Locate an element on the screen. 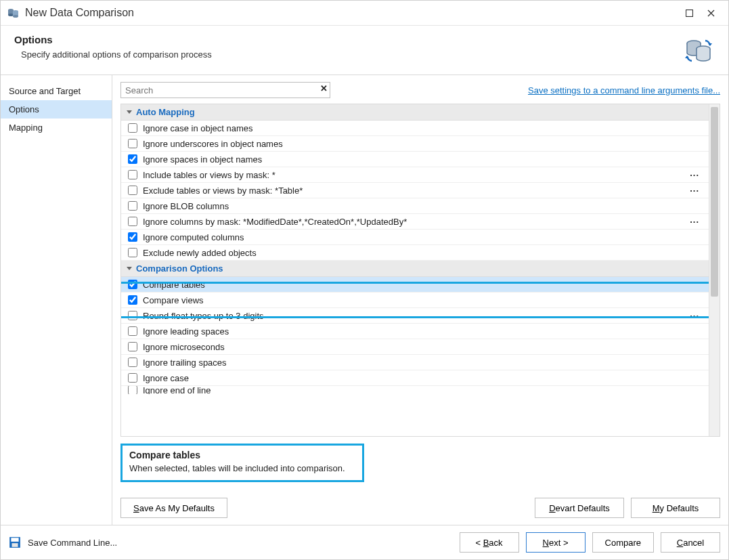  description-title: Compare tables is located at coordinates (242, 455).